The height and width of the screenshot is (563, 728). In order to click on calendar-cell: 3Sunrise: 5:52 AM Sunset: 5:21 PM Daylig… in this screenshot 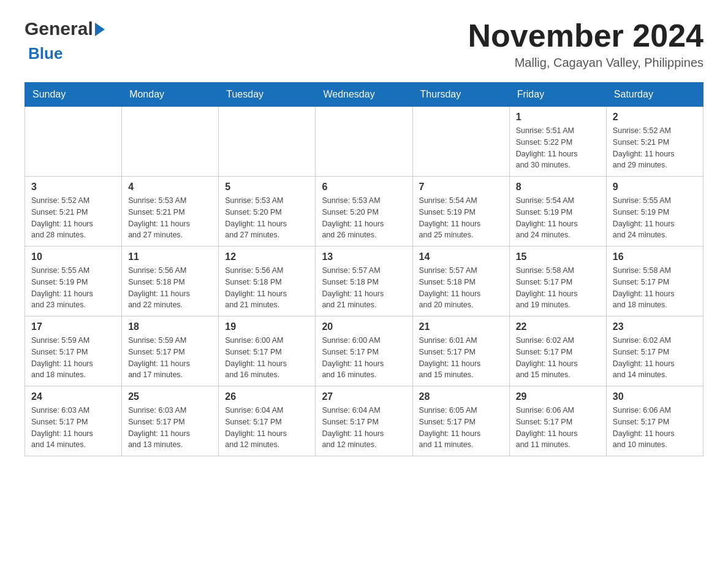, I will do `click(74, 212)`.